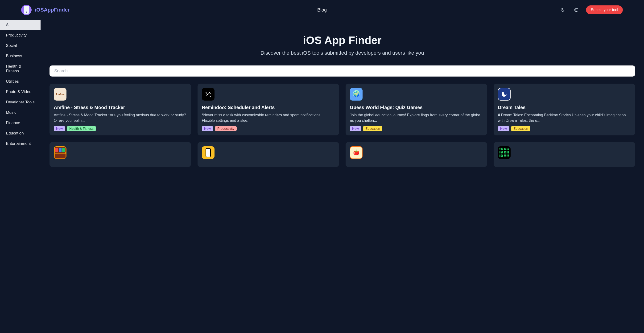  What do you see at coordinates (416, 109) in the screenshot?
I see `app-card: 🌍Guess World Flags: Quiz GamesJoin the g…` at bounding box center [416, 109].